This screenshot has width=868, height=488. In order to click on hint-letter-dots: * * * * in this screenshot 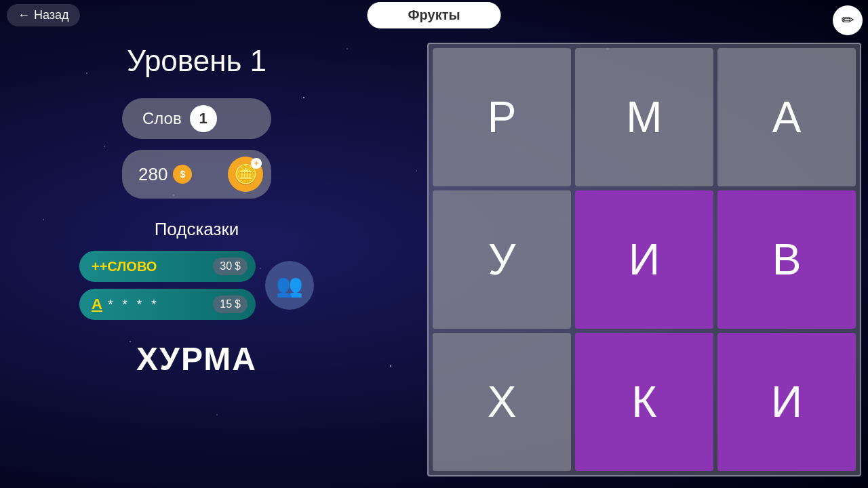, I will do `click(134, 305)`.